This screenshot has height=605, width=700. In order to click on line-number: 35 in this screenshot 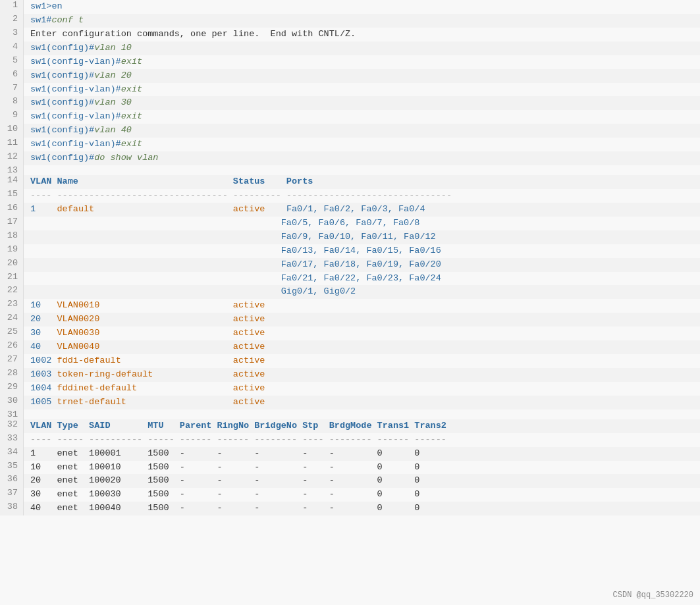, I will do `click(12, 467)`.